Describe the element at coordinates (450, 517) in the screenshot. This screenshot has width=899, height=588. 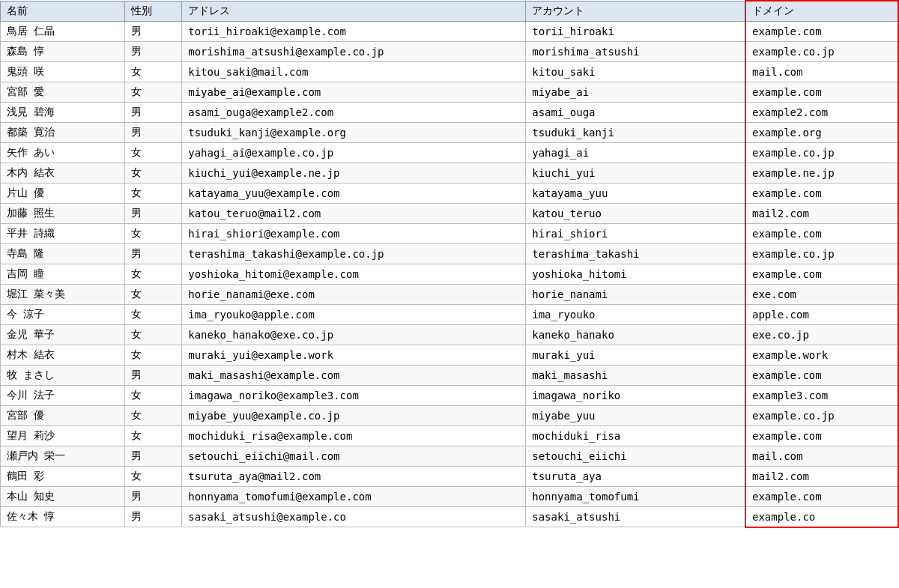
I see `table-row: 佐々木 惇男sasaki_atsushi@example.cosasaki_at…` at that location.